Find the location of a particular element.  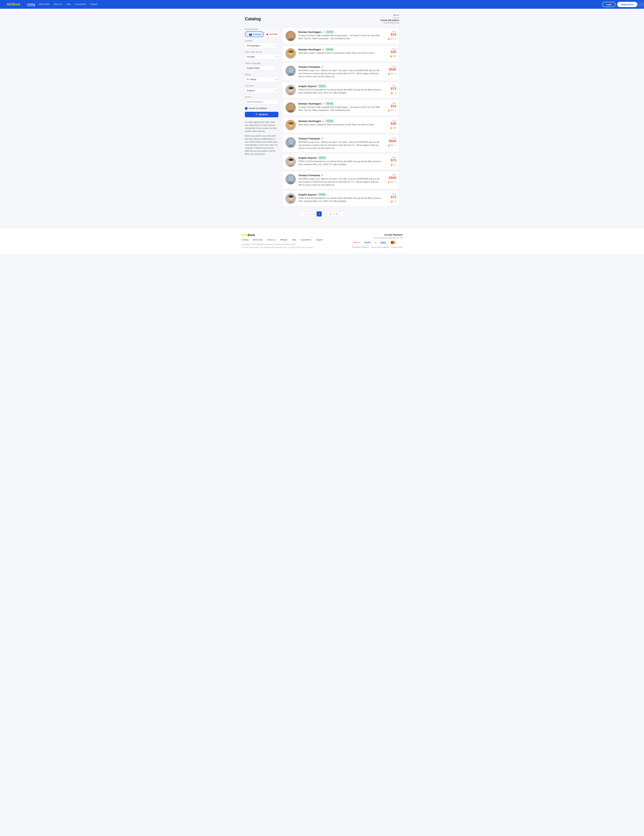

nav-about-us: About us is located at coordinates (58, 5).